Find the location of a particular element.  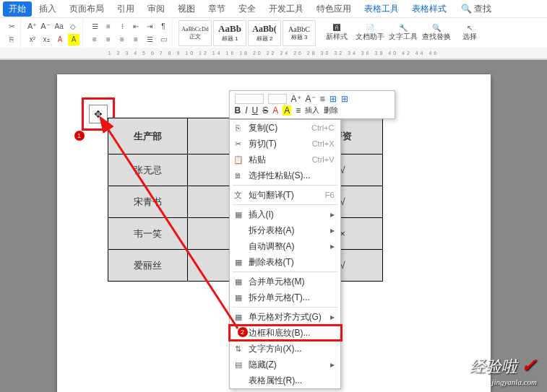

copy-icon: ⎘ is located at coordinates (12, 40).